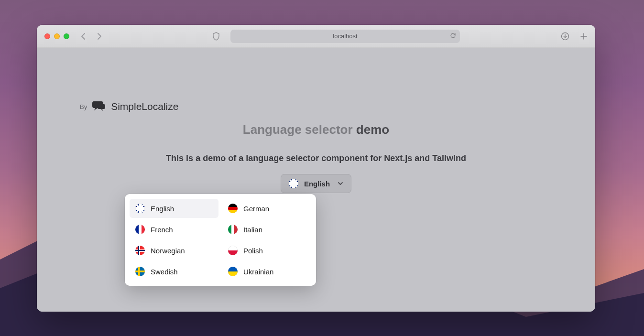 The image size is (644, 336). What do you see at coordinates (140, 229) in the screenshot?
I see `flag-fr-icon` at bounding box center [140, 229].